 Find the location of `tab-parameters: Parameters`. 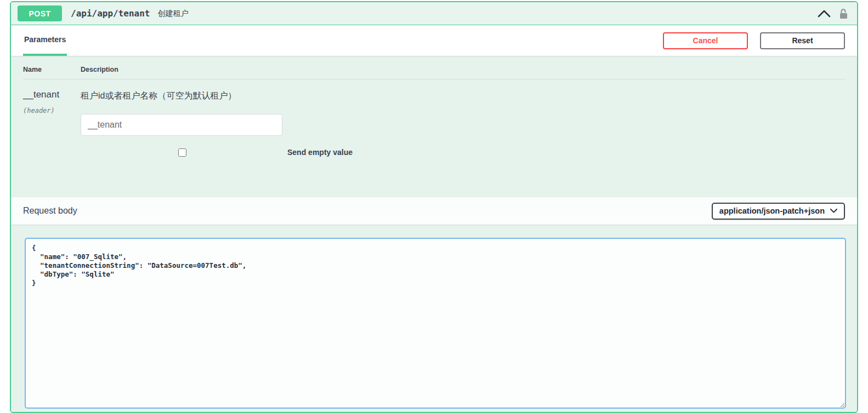

tab-parameters: Parameters is located at coordinates (45, 41).